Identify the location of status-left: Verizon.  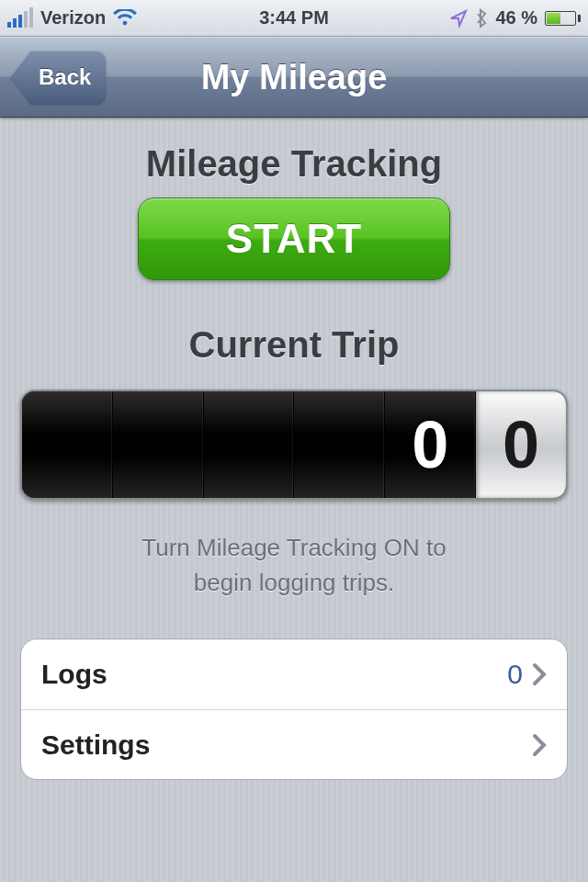
(72, 18).